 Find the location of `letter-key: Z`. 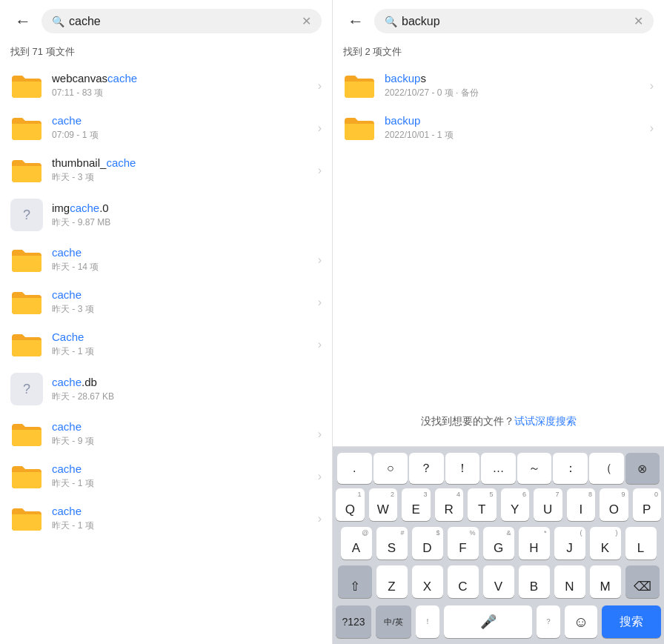

letter-key: Z is located at coordinates (392, 582).